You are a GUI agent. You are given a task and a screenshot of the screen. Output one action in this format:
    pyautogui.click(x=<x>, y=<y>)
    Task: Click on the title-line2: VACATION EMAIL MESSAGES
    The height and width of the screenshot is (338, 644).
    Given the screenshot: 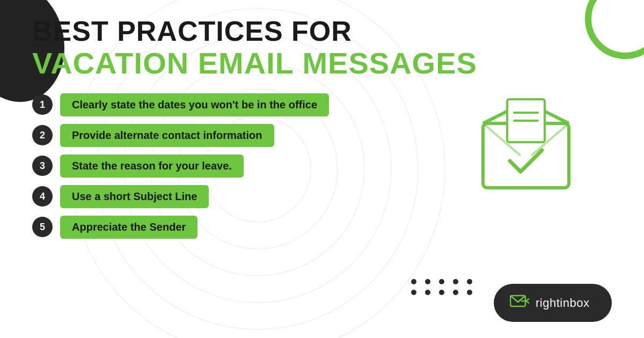 What is the action you would take?
    pyautogui.click(x=322, y=63)
    